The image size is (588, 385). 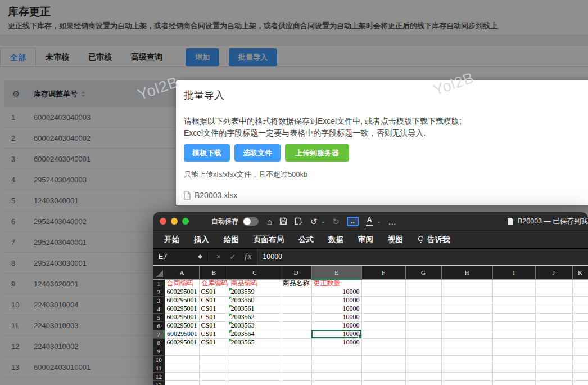 What do you see at coordinates (255, 308) in the screenshot?
I see `cell-C4: 2003561` at bounding box center [255, 308].